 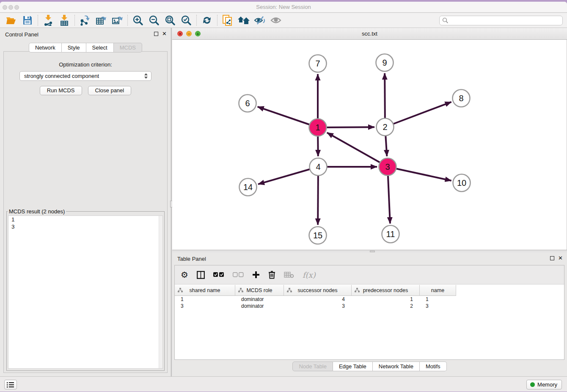 What do you see at coordinates (48, 20) in the screenshot?
I see `import-network-icon` at bounding box center [48, 20].